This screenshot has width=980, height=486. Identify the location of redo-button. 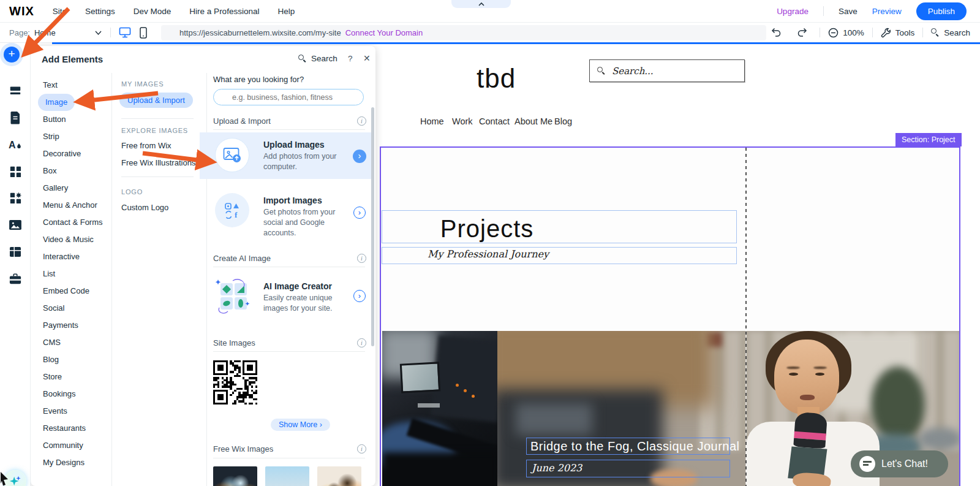
(802, 32).